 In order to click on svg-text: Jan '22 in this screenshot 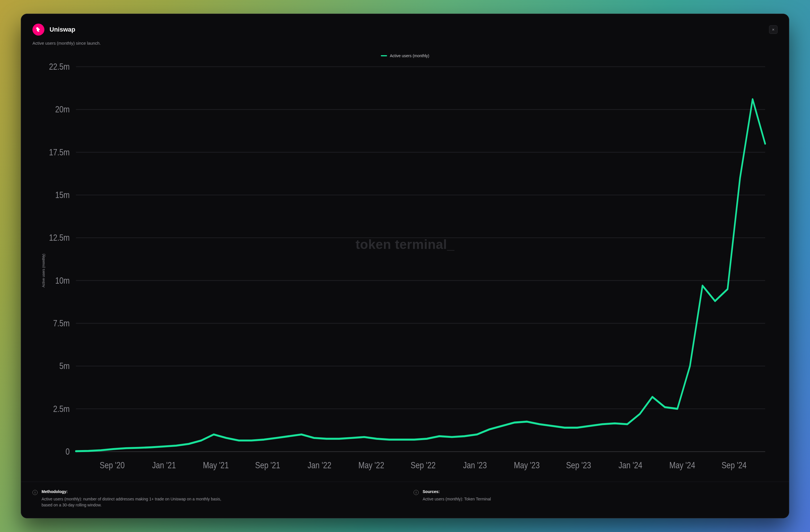, I will do `click(320, 465)`.